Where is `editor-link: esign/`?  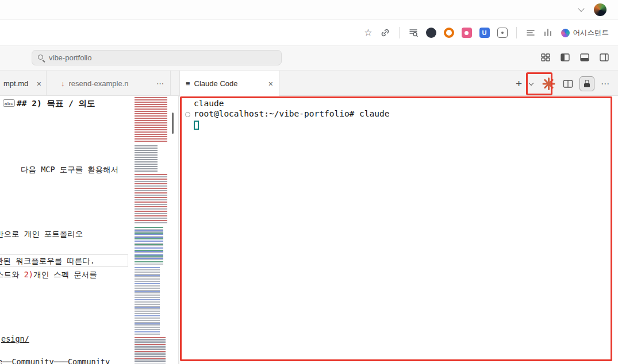
editor-link: esign/ is located at coordinates (15, 339).